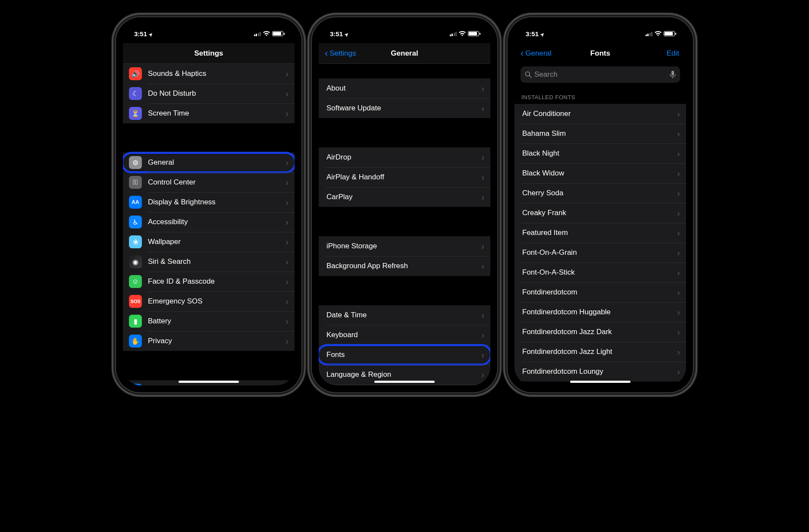 The height and width of the screenshot is (532, 809). What do you see at coordinates (600, 134) in the screenshot?
I see `font-row: Bahama Slim›` at bounding box center [600, 134].